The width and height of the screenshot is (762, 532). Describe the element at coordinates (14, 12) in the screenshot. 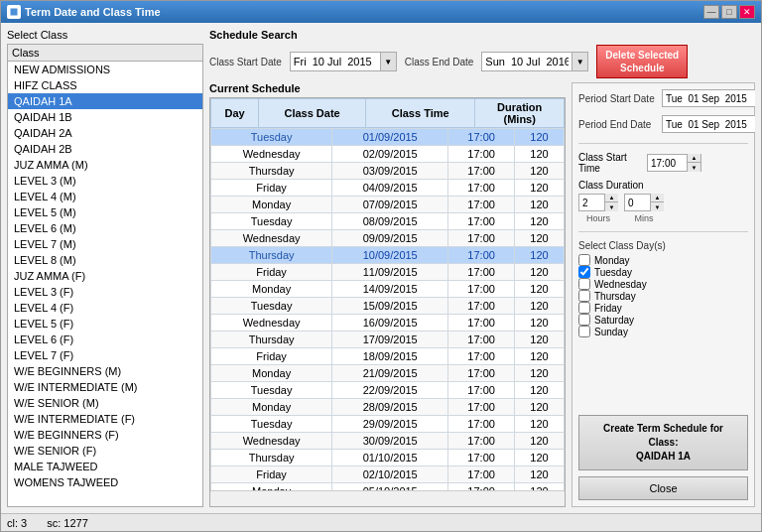

I see `window-icon` at that location.